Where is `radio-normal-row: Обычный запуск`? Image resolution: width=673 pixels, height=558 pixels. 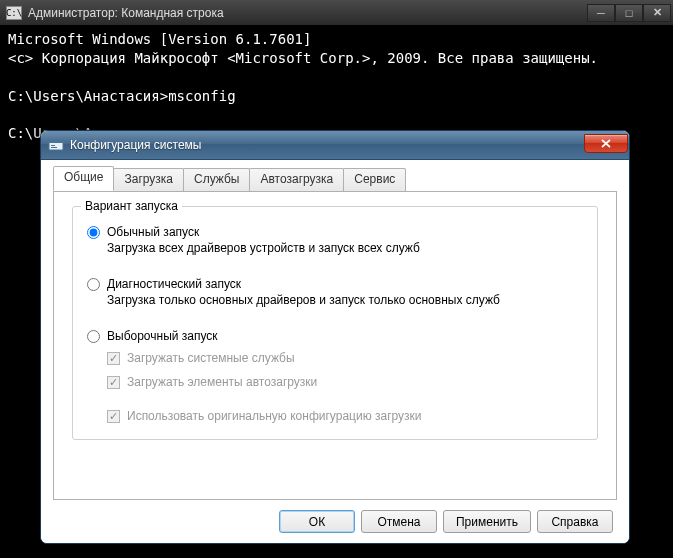
radio-normal-row: Обычный запуск is located at coordinates (335, 232).